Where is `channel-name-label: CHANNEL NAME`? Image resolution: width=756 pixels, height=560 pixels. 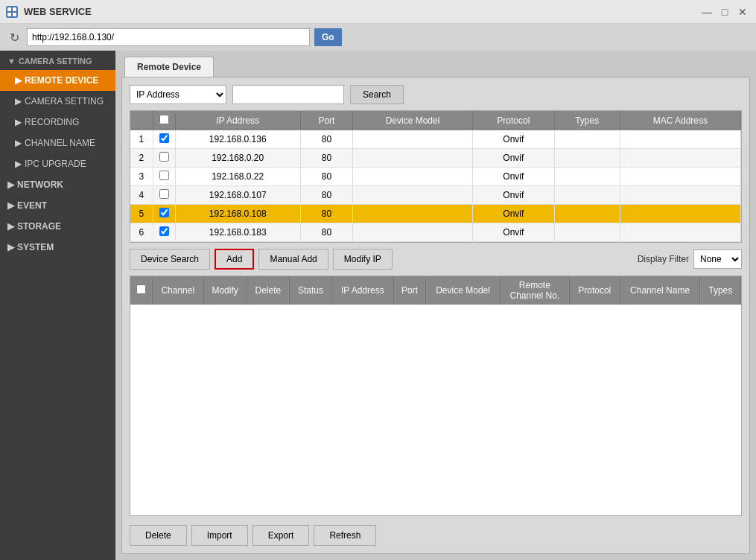
channel-name-label: CHANNEL NAME is located at coordinates (60, 143).